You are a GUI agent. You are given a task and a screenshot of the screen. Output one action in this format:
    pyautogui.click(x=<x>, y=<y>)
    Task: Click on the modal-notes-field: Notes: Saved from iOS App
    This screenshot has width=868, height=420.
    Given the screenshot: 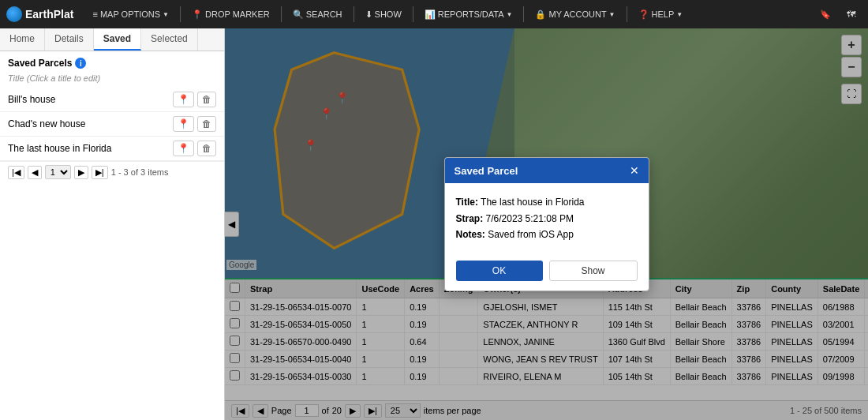 What is the action you would take?
    pyautogui.click(x=547, y=234)
    